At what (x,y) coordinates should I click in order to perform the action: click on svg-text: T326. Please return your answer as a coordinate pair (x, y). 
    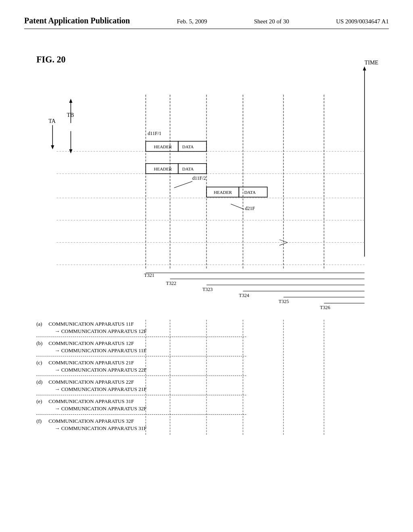
    Looking at the image, I should click on (325, 308).